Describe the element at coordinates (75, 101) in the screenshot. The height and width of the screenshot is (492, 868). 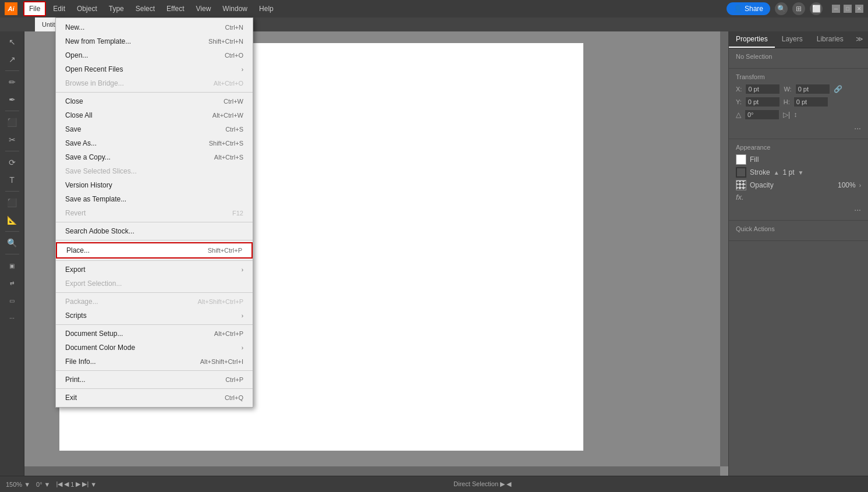
I see `menu-close-label: Close` at that location.